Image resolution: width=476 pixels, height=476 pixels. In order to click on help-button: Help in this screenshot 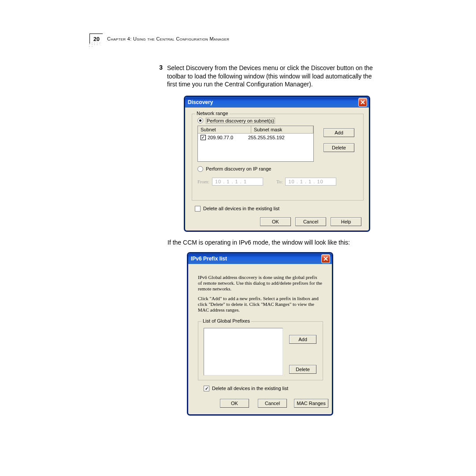, I will do `click(346, 222)`.